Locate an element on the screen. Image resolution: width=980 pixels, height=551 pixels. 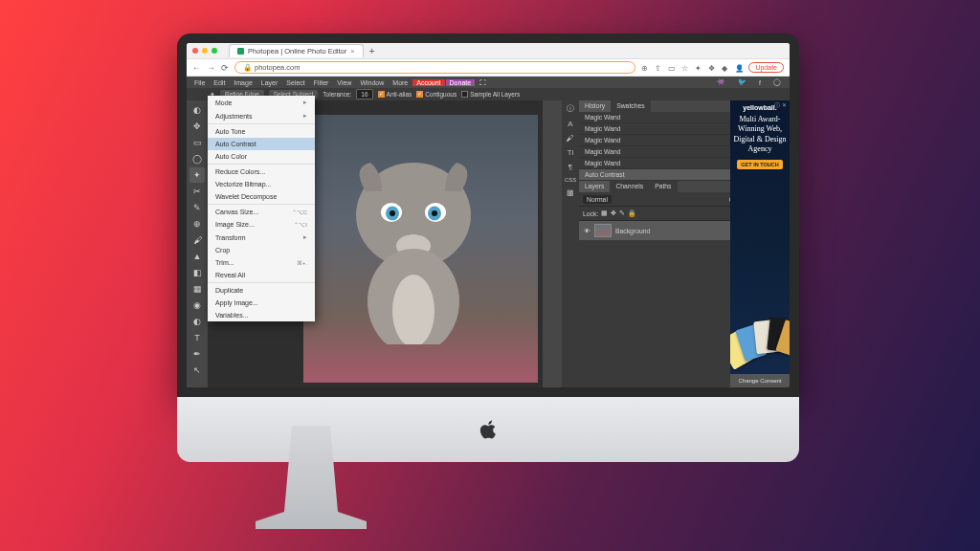
window-close-dot is located at coordinates (195, 51).